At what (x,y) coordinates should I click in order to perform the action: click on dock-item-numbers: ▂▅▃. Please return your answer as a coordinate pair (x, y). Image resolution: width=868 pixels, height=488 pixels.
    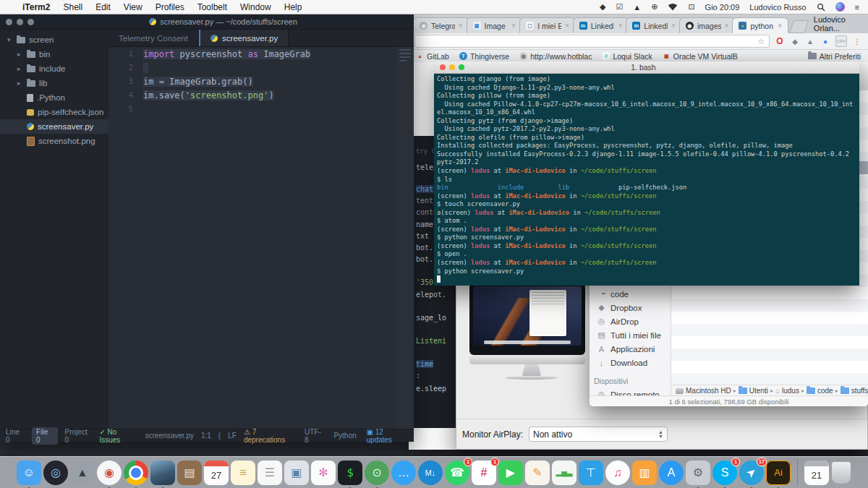
    Looking at the image, I should click on (564, 473).